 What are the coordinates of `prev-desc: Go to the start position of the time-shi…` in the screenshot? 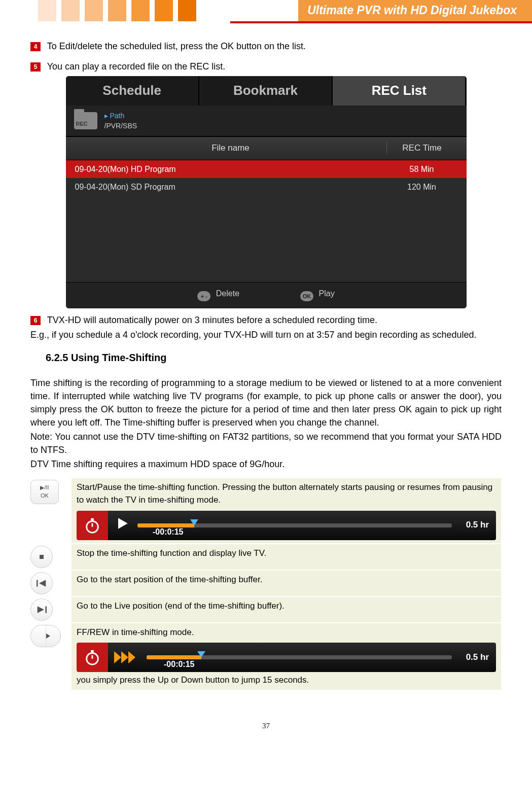 It's located at (286, 583).